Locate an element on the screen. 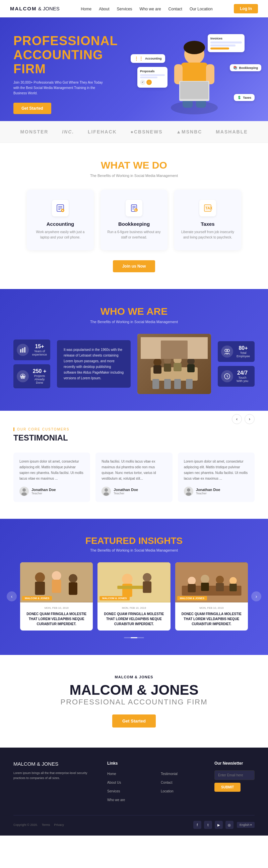 This screenshot has height=868, width=268. footer-link-home: Home is located at coordinates (112, 774).